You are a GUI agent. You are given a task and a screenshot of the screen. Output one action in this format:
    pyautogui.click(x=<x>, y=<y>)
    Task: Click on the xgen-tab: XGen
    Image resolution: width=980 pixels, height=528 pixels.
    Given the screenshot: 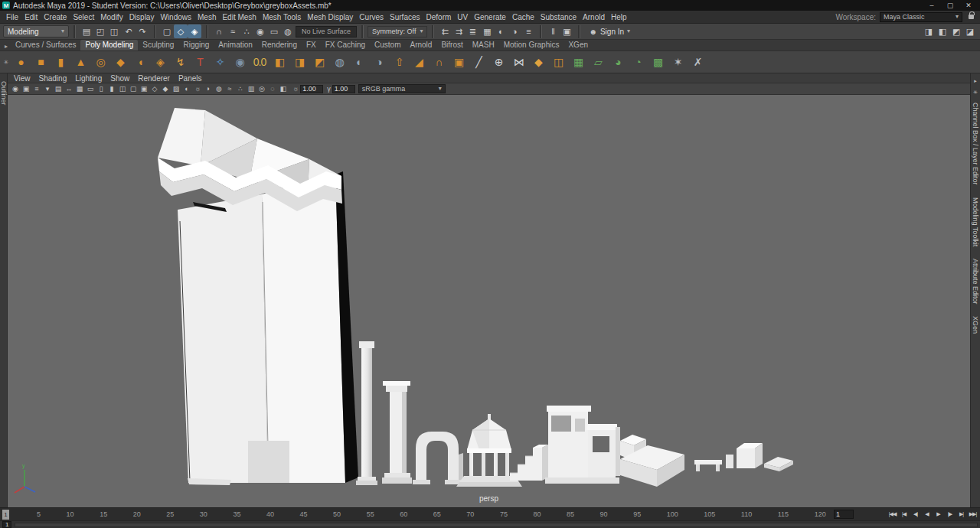 What is the action you would take?
    pyautogui.click(x=975, y=324)
    